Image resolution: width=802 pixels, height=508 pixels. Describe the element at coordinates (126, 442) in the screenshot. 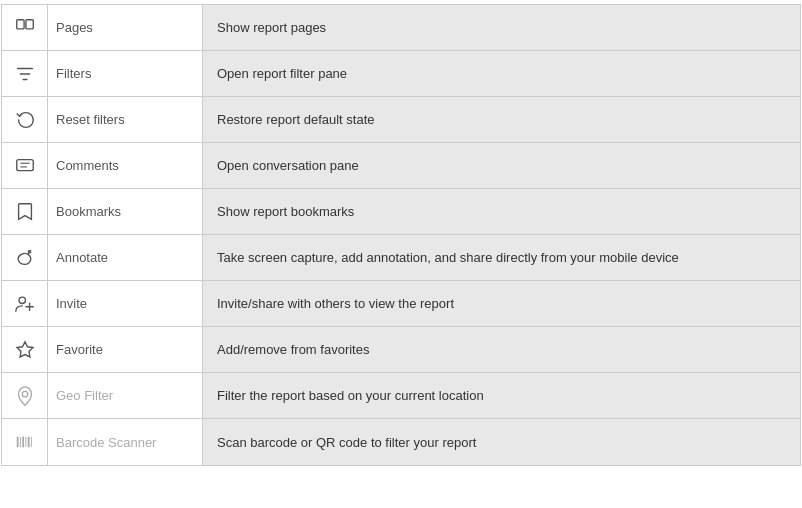

I see `barcode-scanner-label: Barcode Scanner` at that location.